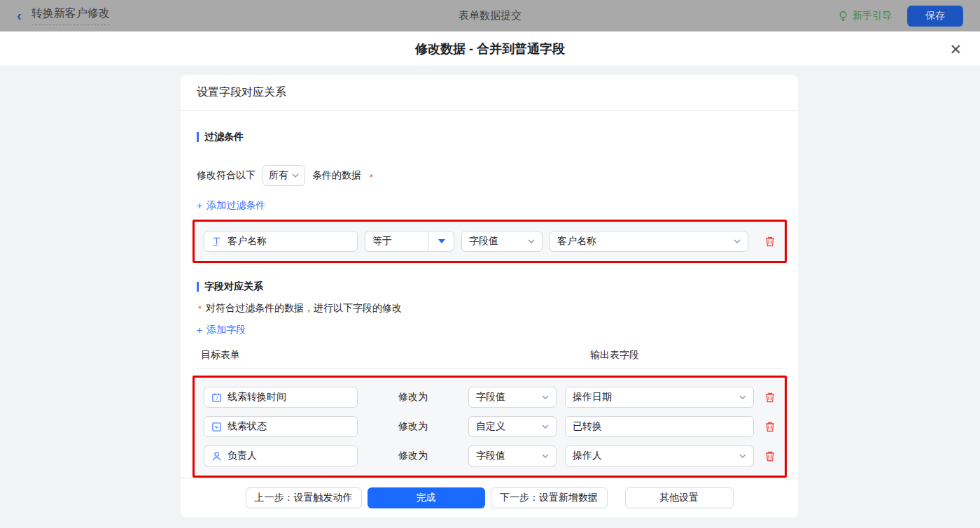 The width and height of the screenshot is (980, 528). I want to click on card-title: 设置字段对应关系, so click(489, 93).